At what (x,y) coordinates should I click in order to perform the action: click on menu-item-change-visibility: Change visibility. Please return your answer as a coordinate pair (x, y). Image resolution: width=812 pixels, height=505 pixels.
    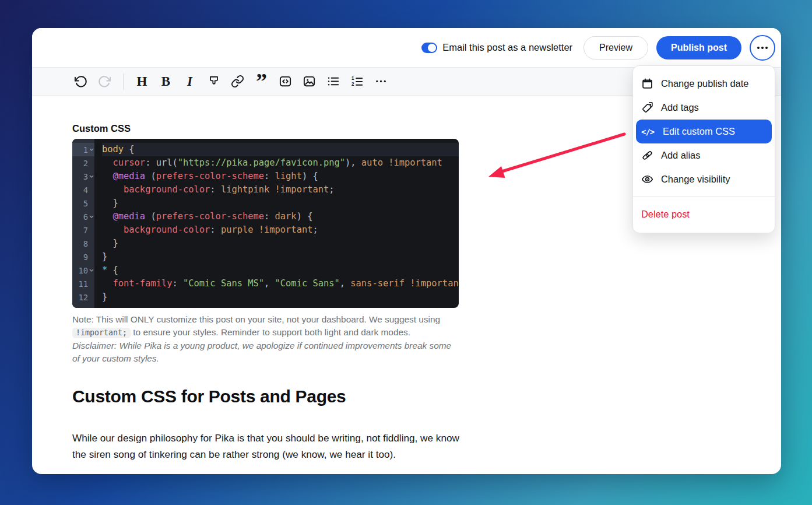
    Looking at the image, I should click on (704, 180).